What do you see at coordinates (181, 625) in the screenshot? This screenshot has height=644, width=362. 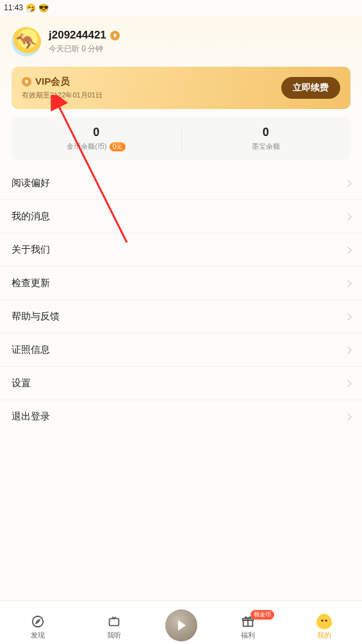 I see `tab-play-center` at bounding box center [181, 625].